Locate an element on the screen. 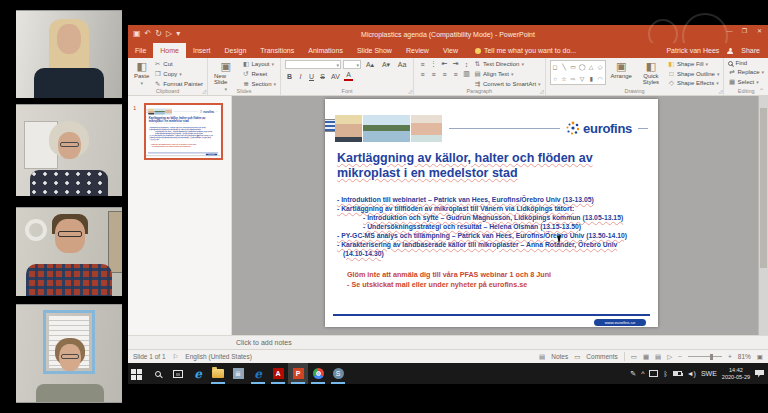 Image resolution: width=768 pixels, height=413 pixels. copy-button: ❐Copy▾ is located at coordinates (178, 74).